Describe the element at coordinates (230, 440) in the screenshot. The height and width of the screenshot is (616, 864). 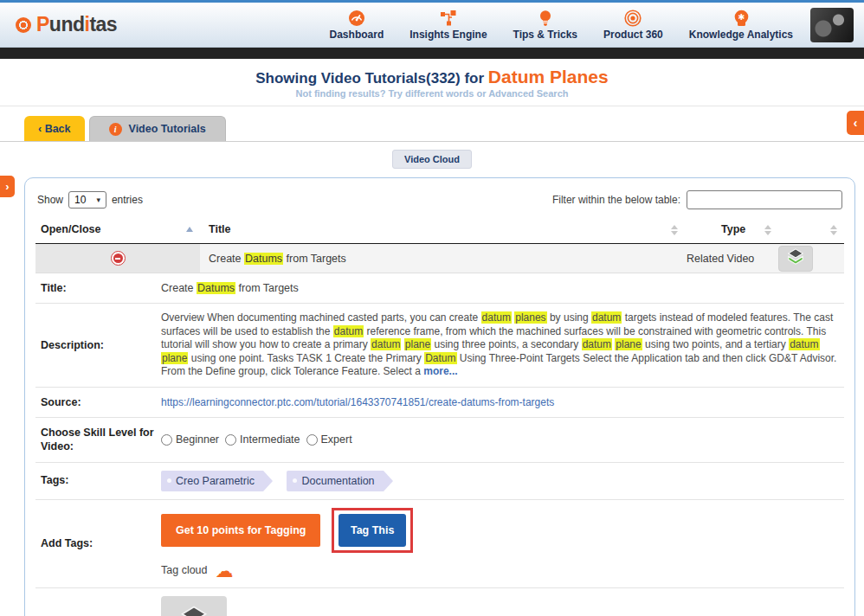
I see `radio-intermediate` at that location.